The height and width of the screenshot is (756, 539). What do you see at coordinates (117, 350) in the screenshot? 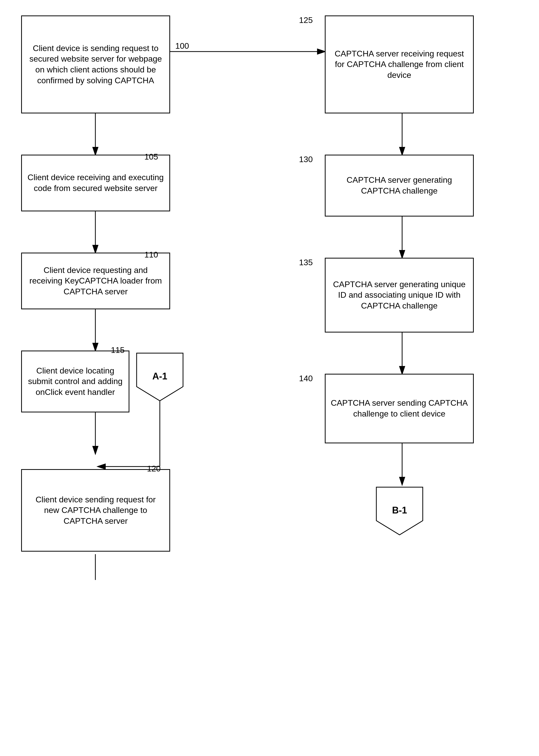
I see `label-115: 115` at bounding box center [117, 350].